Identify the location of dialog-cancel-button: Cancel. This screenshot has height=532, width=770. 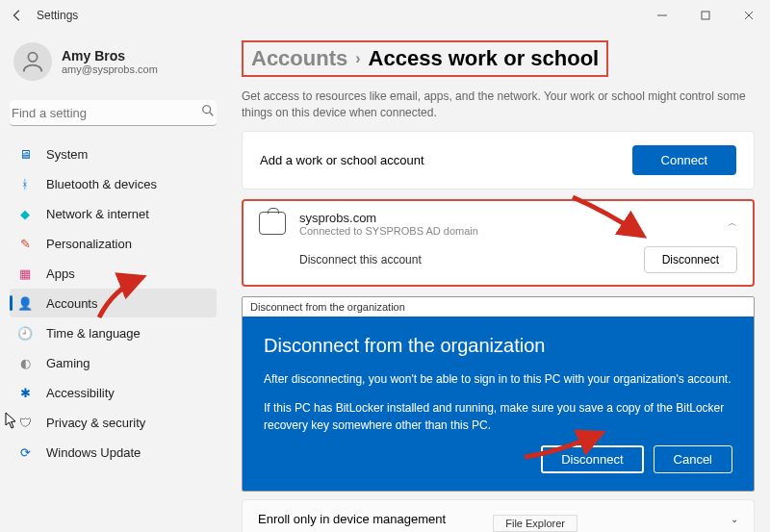
(693, 460).